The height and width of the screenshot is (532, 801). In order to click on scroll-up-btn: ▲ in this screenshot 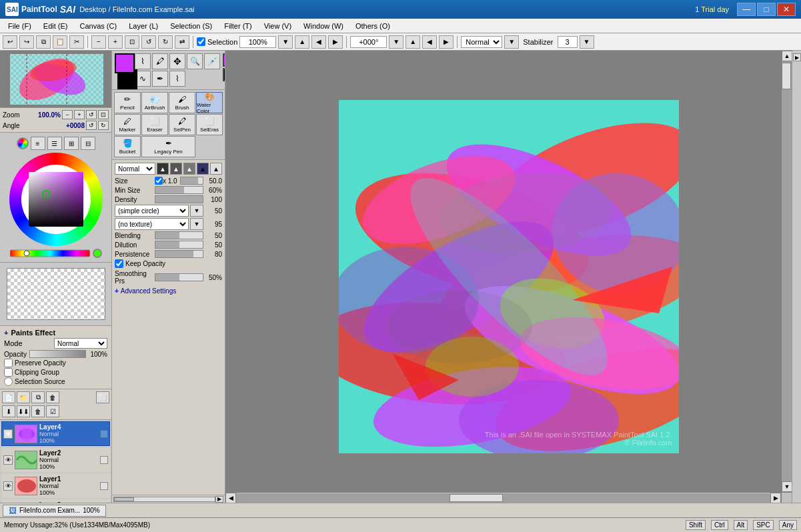, I will do `click(216, 169)`.